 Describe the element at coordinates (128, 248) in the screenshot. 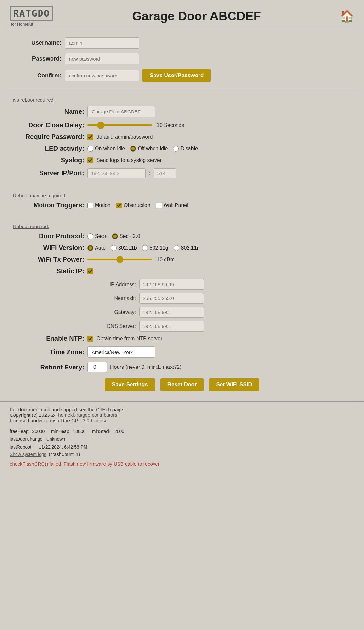

I see `wifi-80211b-label: 802.11b` at that location.